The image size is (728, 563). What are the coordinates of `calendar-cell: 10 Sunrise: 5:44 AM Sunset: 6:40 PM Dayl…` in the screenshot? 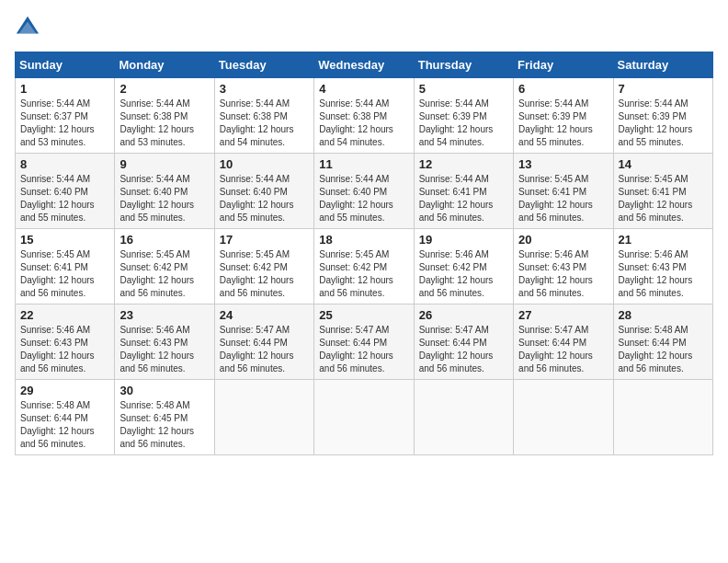 It's located at (264, 191).